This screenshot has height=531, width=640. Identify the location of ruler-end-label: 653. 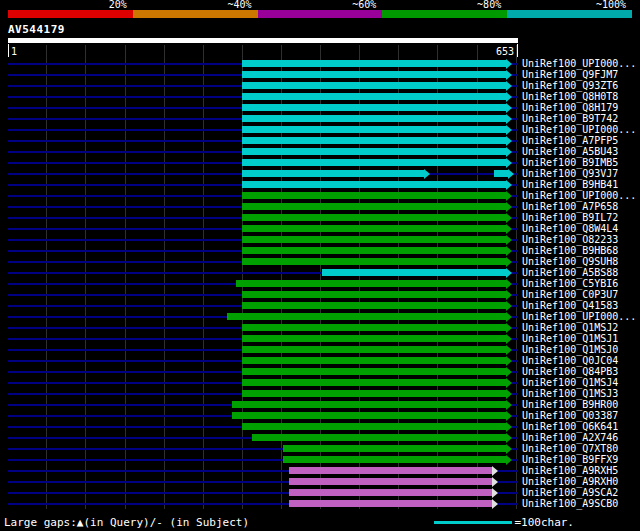
(261, 52).